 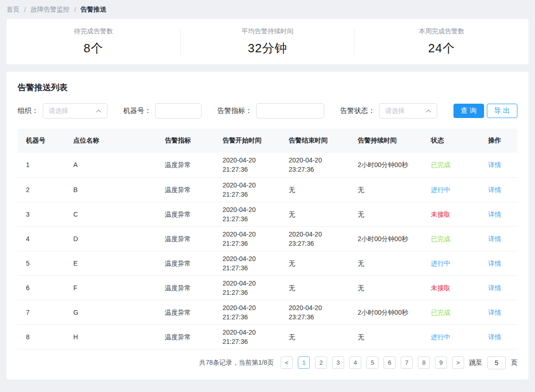 I want to click on table-row: 7 G 温度异常 2020-04-2021:27:36 2020-04-2023…, so click(x=268, y=312).